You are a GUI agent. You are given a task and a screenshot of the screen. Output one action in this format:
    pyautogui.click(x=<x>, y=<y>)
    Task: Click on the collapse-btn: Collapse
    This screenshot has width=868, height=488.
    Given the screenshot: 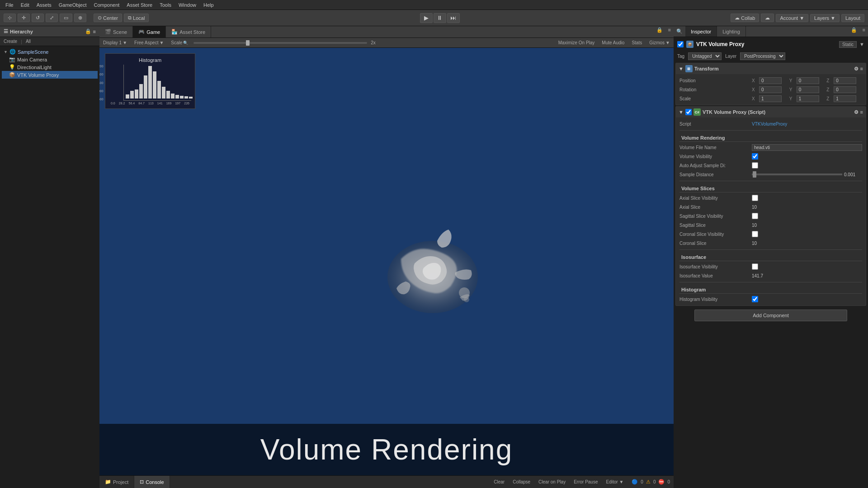 What is the action you would take?
    pyautogui.click(x=522, y=482)
    